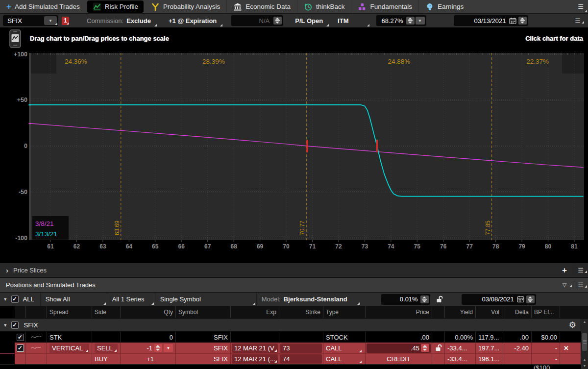 Image resolution: width=588 pixels, height=369 pixels. What do you see at coordinates (255, 359) in the screenshot?
I see `exp-dropdown: 12 MAR 21 (...` at bounding box center [255, 359].